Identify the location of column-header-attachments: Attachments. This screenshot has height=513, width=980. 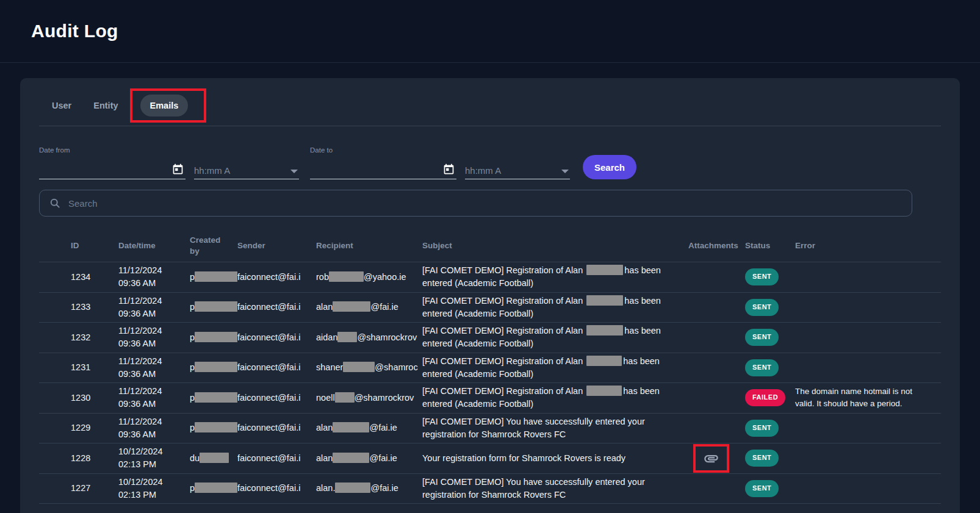
(716, 246).